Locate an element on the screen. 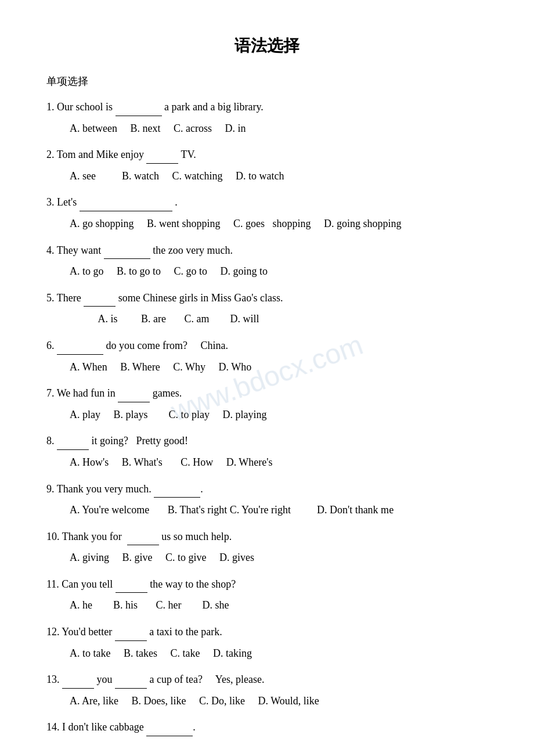  question-11-options: A. he B. his C. her D. she is located at coordinates (279, 605).